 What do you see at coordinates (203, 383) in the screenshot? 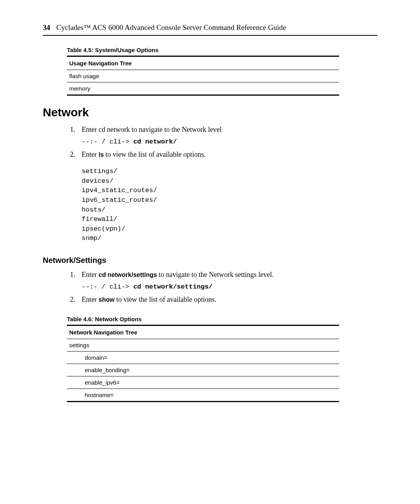
I see `table-row: enable_ipv6=` at bounding box center [203, 383].